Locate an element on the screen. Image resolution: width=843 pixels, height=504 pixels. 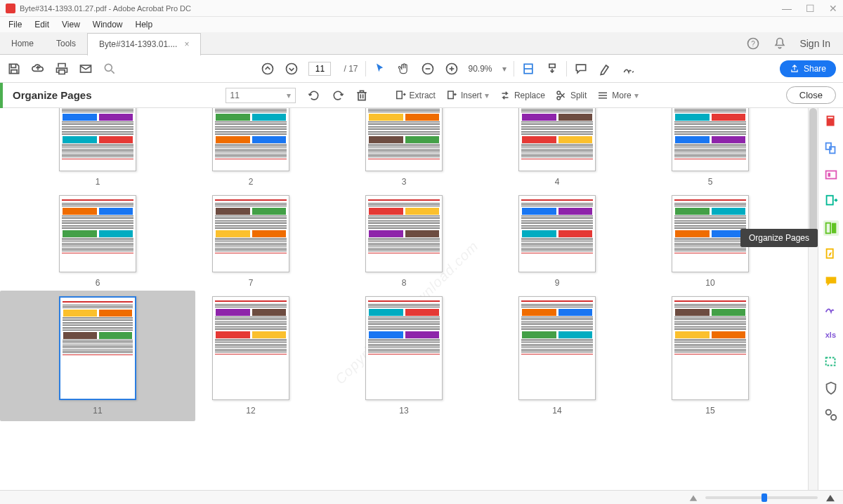
print-icon is located at coordinates (62, 69).